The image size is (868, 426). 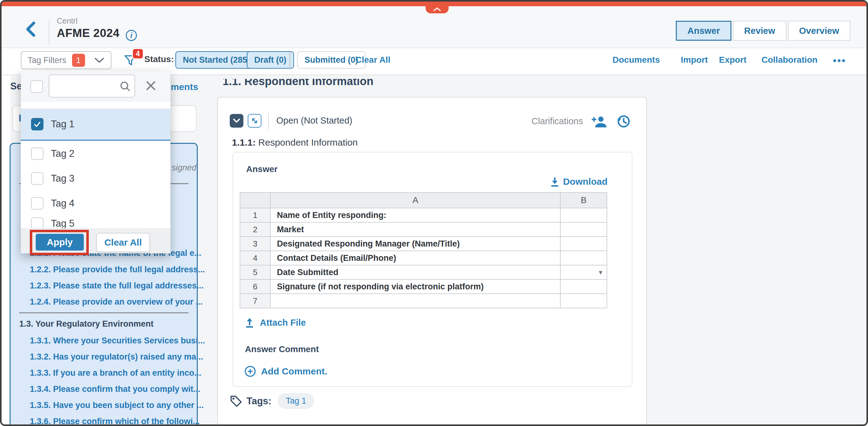 I want to click on overview-tab: Overview, so click(x=819, y=31).